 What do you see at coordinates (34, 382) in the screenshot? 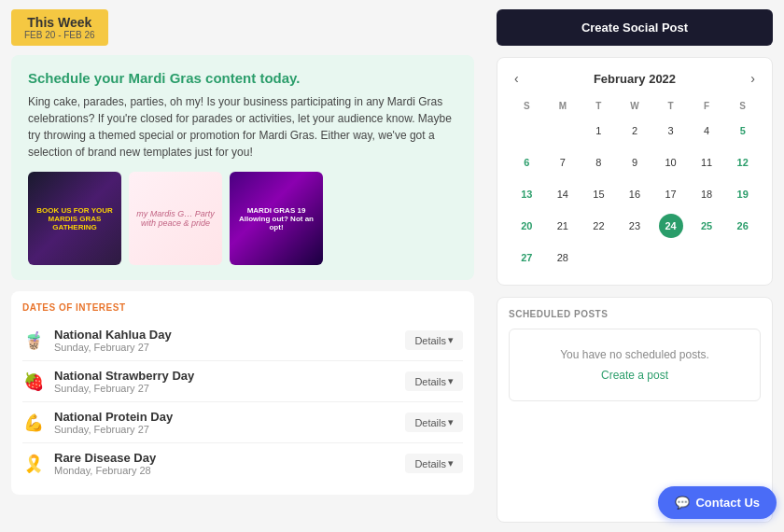
I see `date-icon: 🍓` at bounding box center [34, 382].